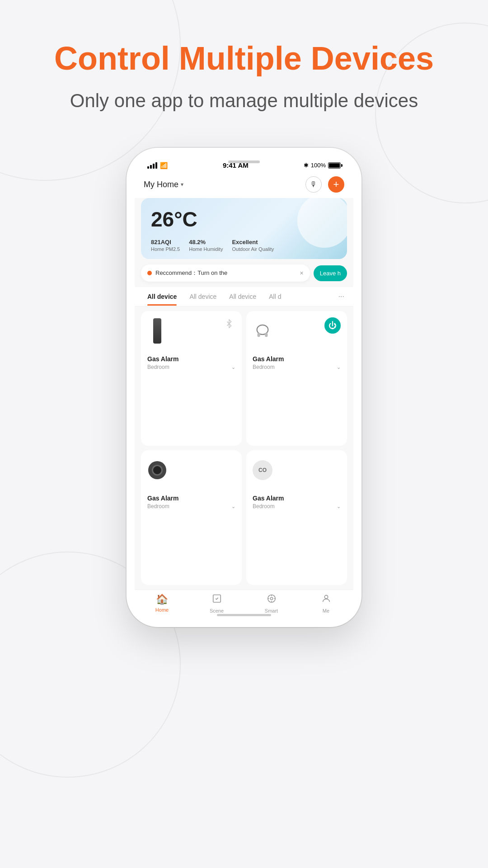 This screenshot has height=868, width=488. What do you see at coordinates (182, 184) in the screenshot?
I see `dropdown-arrow-icon: ▾` at bounding box center [182, 184].